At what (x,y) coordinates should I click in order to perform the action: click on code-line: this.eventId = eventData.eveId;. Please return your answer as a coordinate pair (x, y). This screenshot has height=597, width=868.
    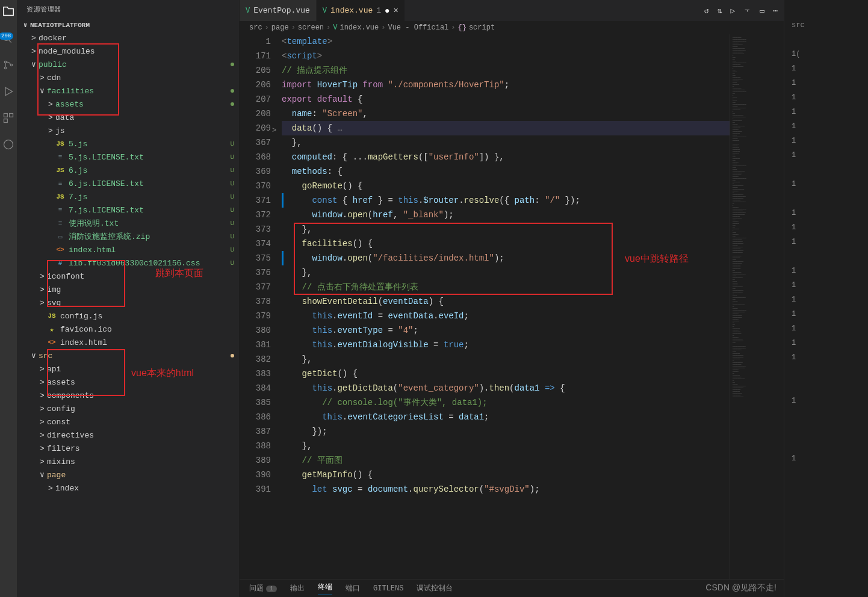
    Looking at the image, I should click on (506, 316).